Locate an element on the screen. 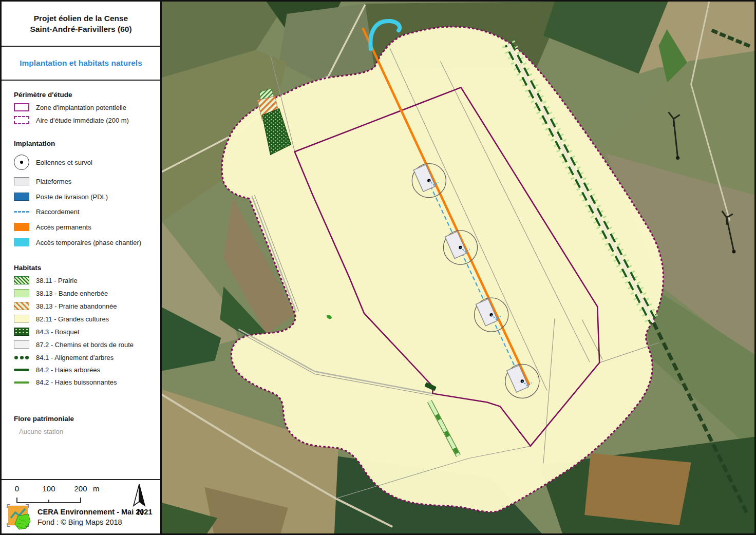 The height and width of the screenshot is (535, 756). prairie-abandonnee-swatch-icon is located at coordinates (22, 306).